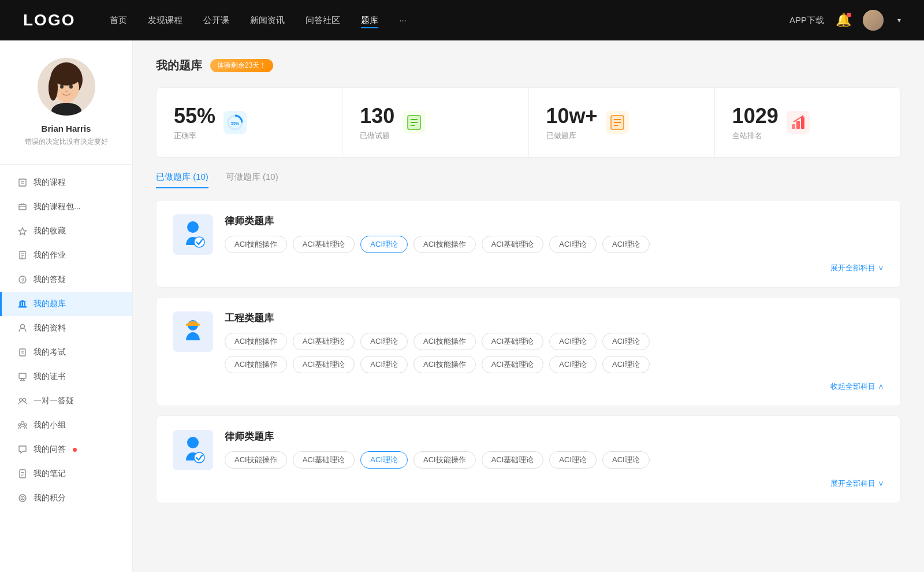 The height and width of the screenshot is (572, 924). I want to click on qbank-card-3: 律师类题库 ACI技能操作 ACI基础理论 ACI理论 ACI技能操作 ACI基…, so click(528, 459).